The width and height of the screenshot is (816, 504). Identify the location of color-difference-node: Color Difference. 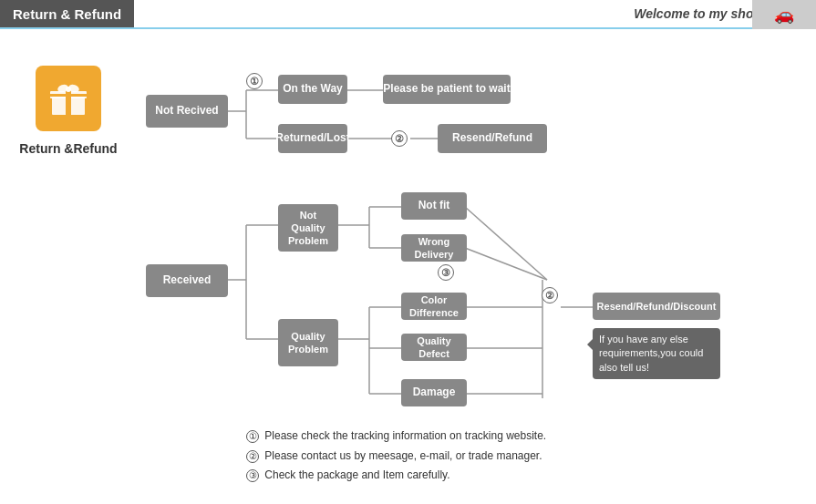
(434, 306).